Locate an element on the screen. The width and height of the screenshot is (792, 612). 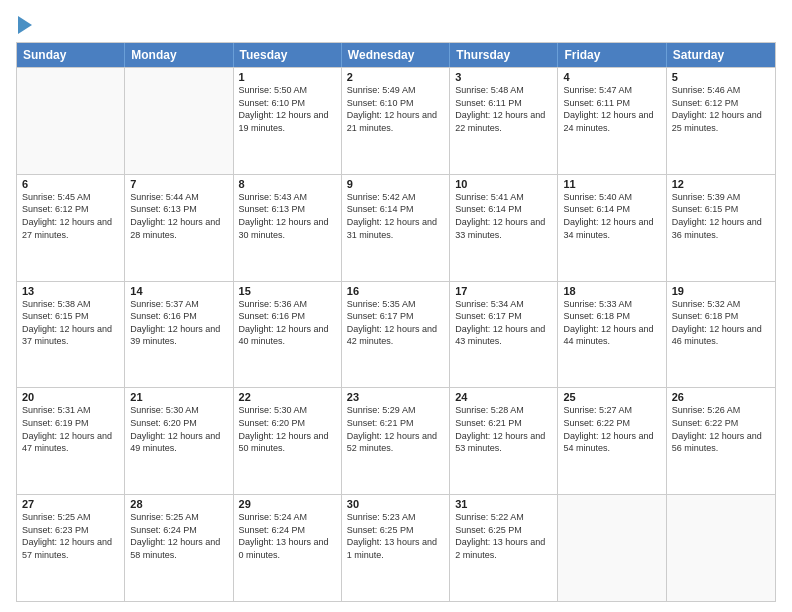
calendar-cell: 1Sunrise: 5:50 AM Sunset: 6:10 PM Daylig… is located at coordinates (288, 121).